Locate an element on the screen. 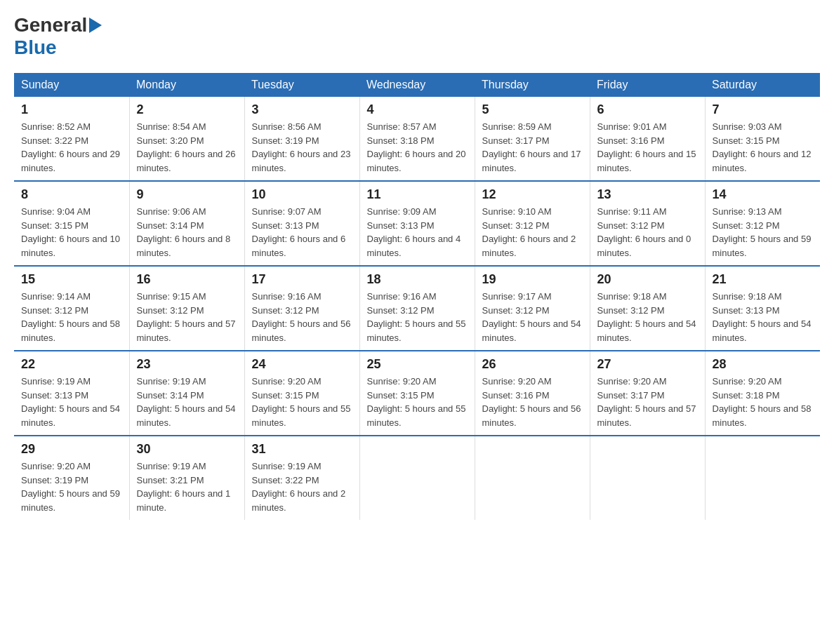 The width and height of the screenshot is (834, 644). day-cell: 22 Sunrise: 9:19 AM Sunset: 3:13 PM Dayl… is located at coordinates (72, 393).